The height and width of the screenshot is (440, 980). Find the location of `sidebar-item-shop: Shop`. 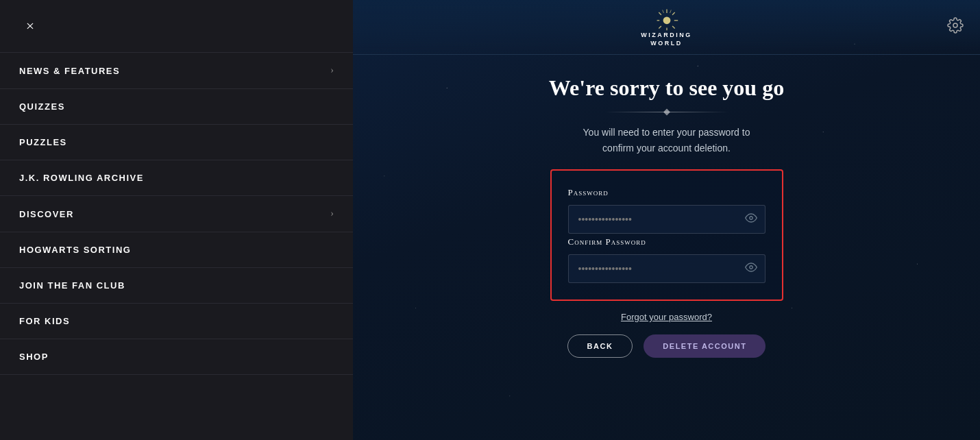

sidebar-item-shop: Shop is located at coordinates (177, 357).